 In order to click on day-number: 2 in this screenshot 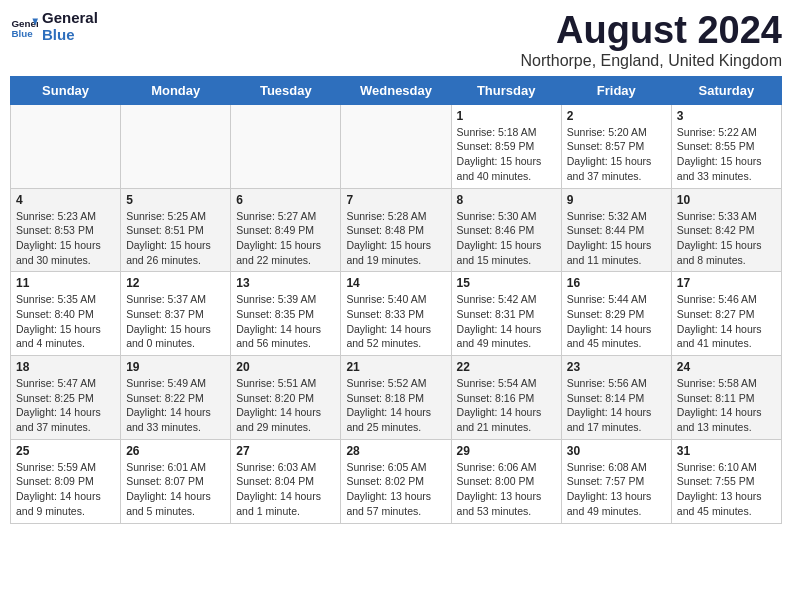, I will do `click(616, 116)`.